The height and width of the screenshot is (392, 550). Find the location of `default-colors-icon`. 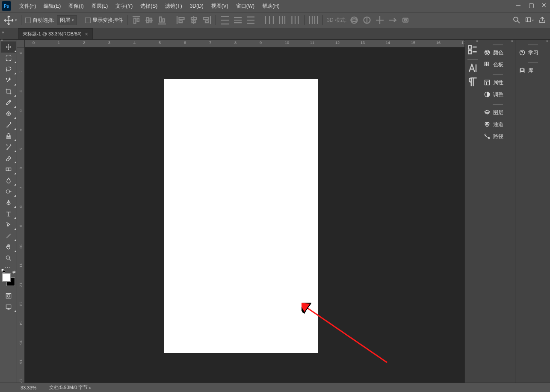

default-colors-icon is located at coordinates (3, 271).